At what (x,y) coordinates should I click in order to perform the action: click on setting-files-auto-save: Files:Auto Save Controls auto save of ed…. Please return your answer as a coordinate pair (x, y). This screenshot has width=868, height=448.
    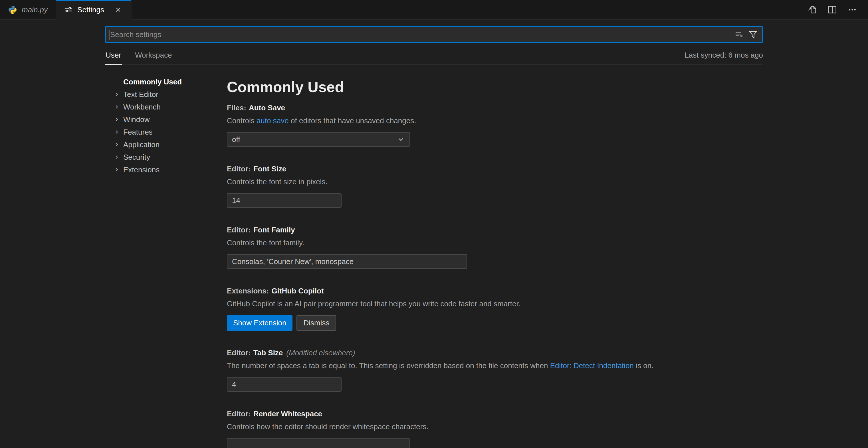
    Looking at the image, I should click on (495, 125).